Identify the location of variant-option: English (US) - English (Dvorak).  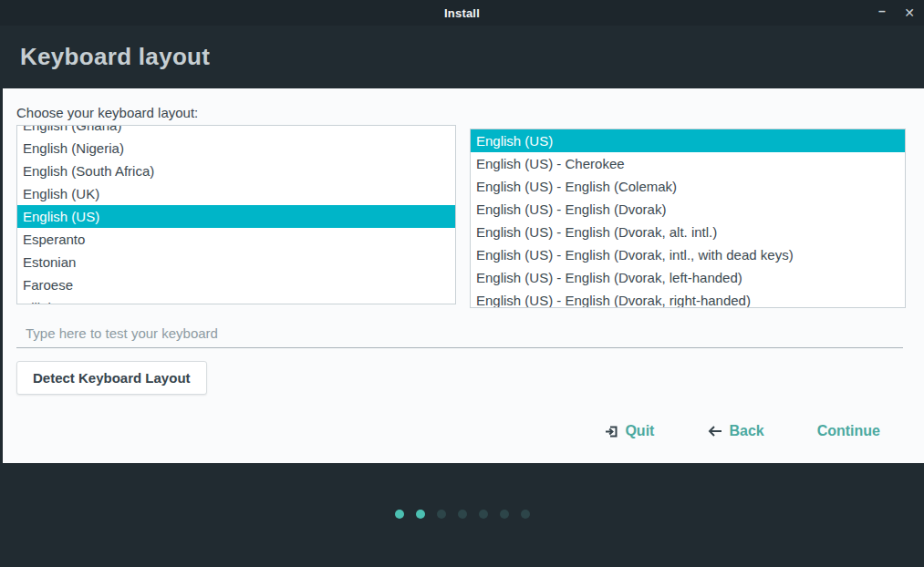
(688, 210).